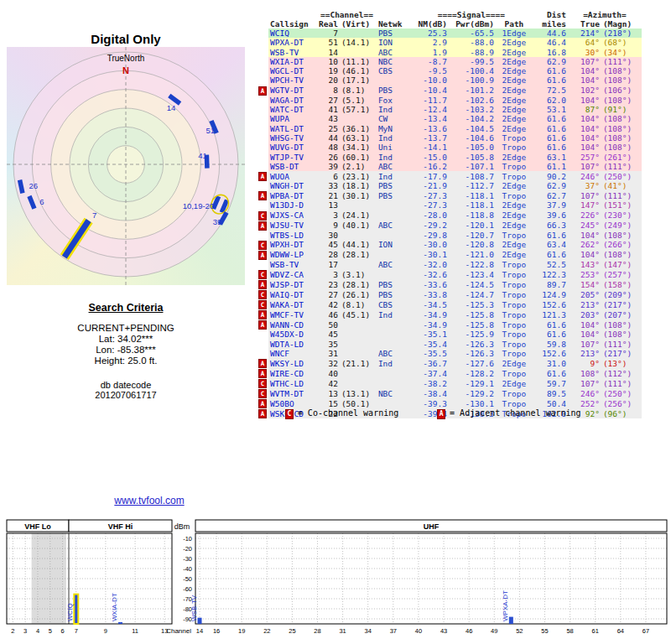 The height and width of the screenshot is (644, 671). Describe the element at coordinates (429, 70) in the screenshot. I see `noise-margin-cell: -9.5` at that location.